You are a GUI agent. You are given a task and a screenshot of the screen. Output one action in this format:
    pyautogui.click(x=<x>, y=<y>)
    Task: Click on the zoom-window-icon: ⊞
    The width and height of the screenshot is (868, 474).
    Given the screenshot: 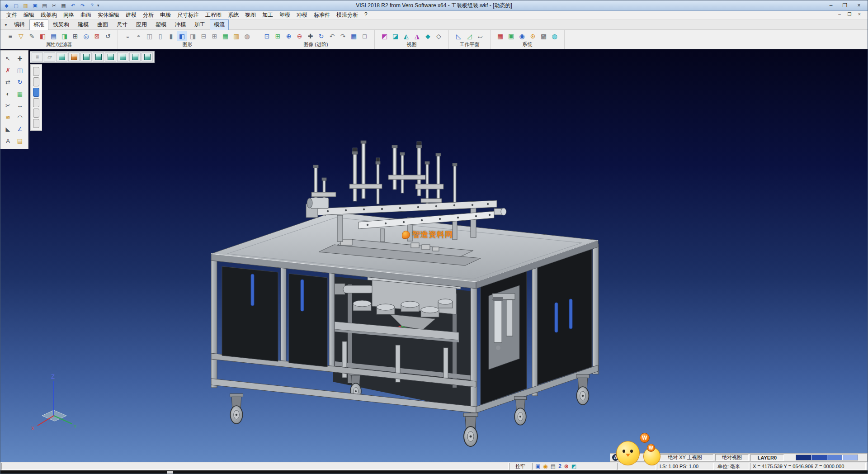 What is the action you would take?
    pyautogui.click(x=278, y=36)
    